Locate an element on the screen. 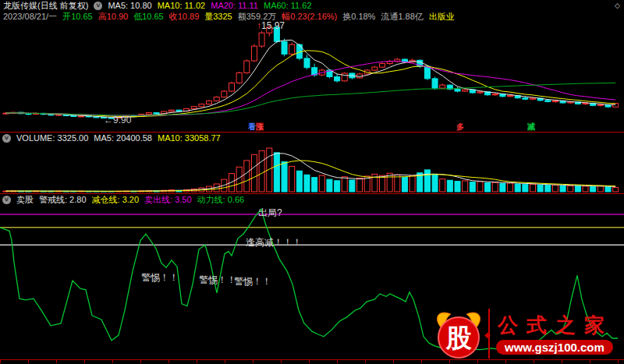 The width and height of the screenshot is (624, 364). warn-annotation-2: 警惕！！ is located at coordinates (218, 281).